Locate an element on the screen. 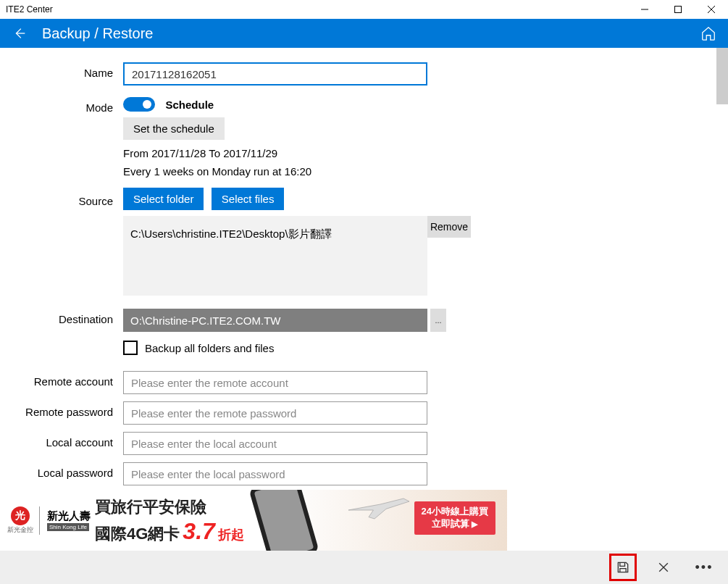 Image resolution: width=728 pixels, height=584 pixels. home-icon is located at coordinates (708, 33).